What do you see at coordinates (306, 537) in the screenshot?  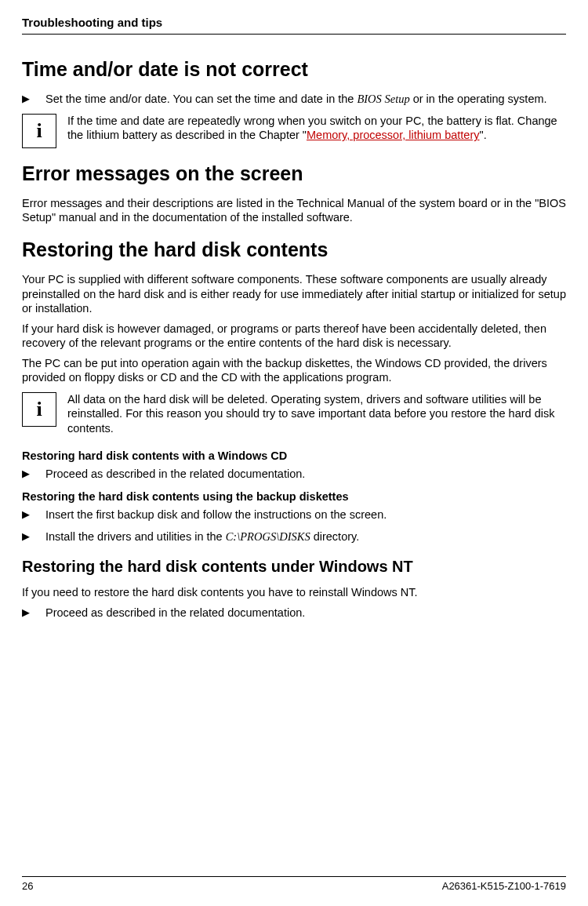 I see `instruction-text: Install the drivers and utilities in the…` at bounding box center [306, 537].